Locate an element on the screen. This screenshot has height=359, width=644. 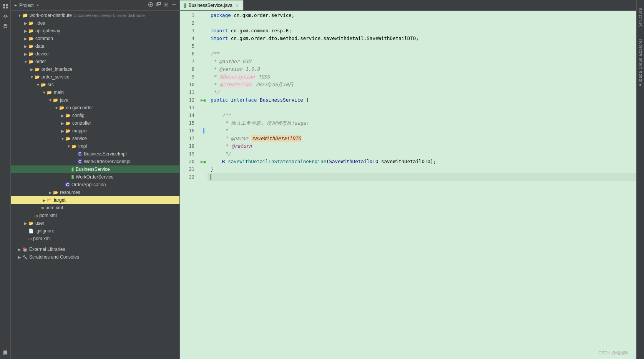
line-numbers: 1 2 3 4 5 6 7 8 9 10 11 12 13 14 15 16 1… is located at coordinates (189, 185).